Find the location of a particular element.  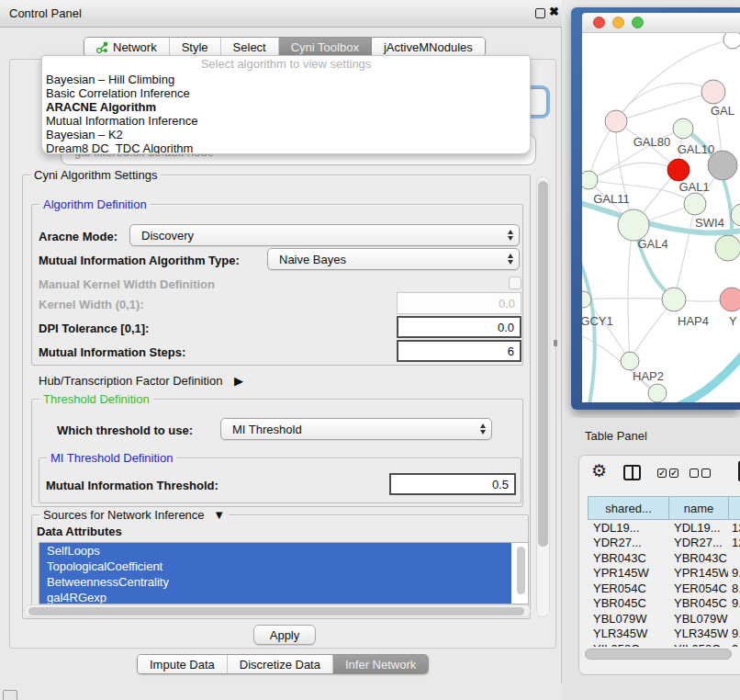

sources-toggle: Sources for Network Inference ▼ is located at coordinates (134, 514).